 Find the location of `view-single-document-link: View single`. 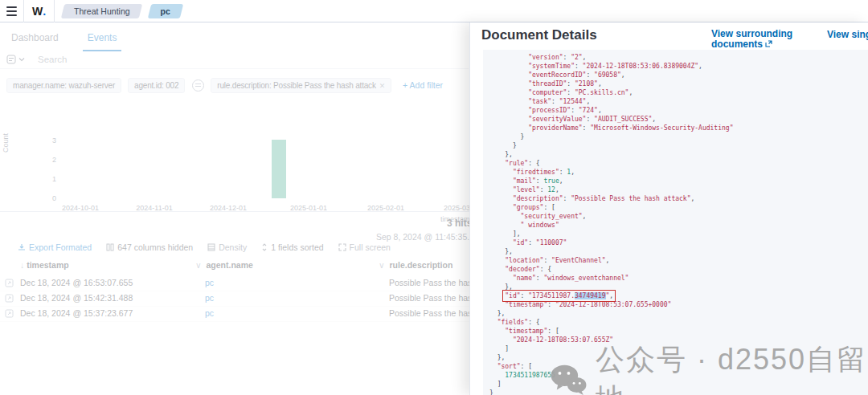

view-single-document-link: View single is located at coordinates (847, 35).